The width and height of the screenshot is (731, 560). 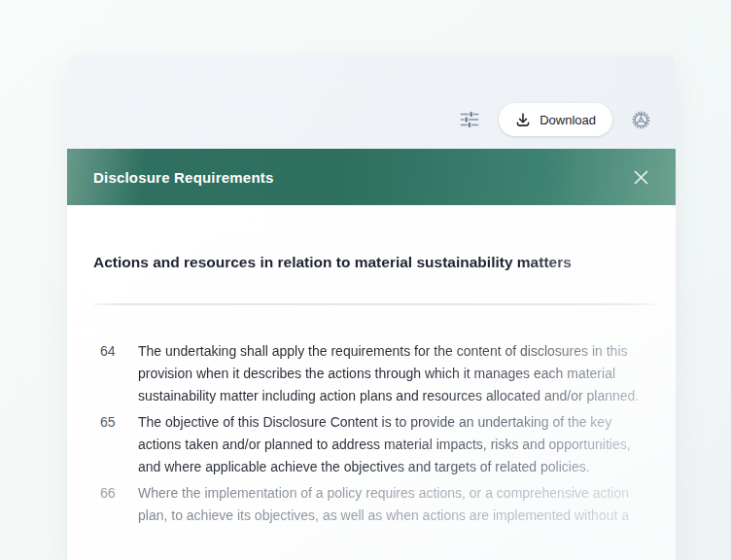 What do you see at coordinates (470, 120) in the screenshot?
I see `sliders-icon` at bounding box center [470, 120].